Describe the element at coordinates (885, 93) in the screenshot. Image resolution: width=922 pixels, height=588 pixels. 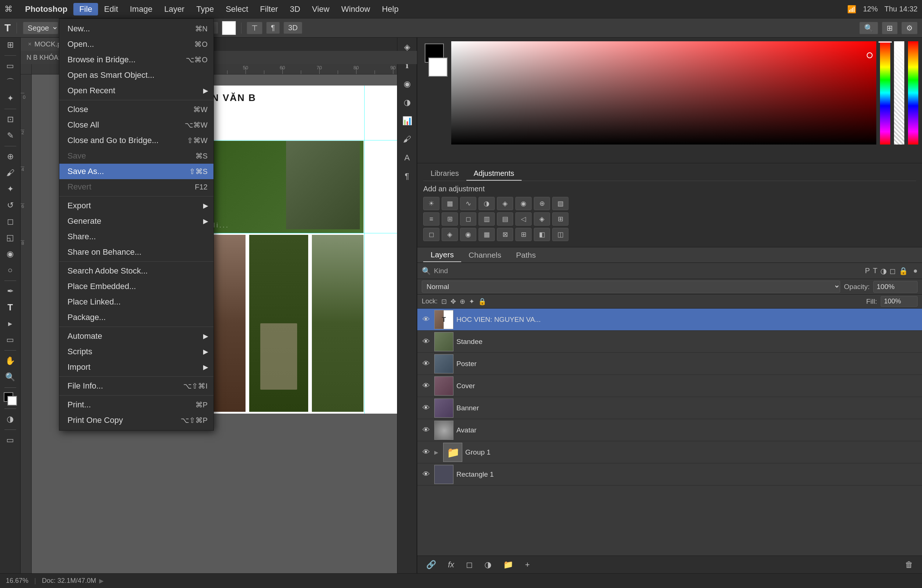
I see `hue-slider` at that location.